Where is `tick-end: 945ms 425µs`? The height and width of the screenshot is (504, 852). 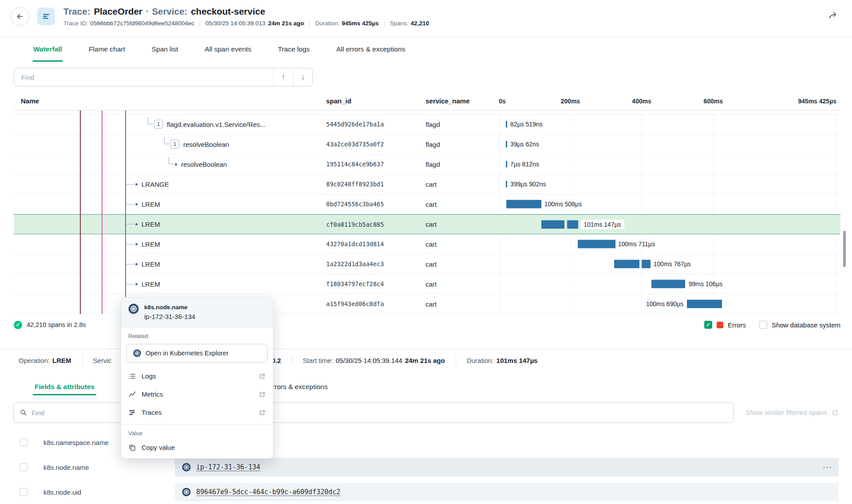 tick-end: 945ms 425µs is located at coordinates (817, 101).